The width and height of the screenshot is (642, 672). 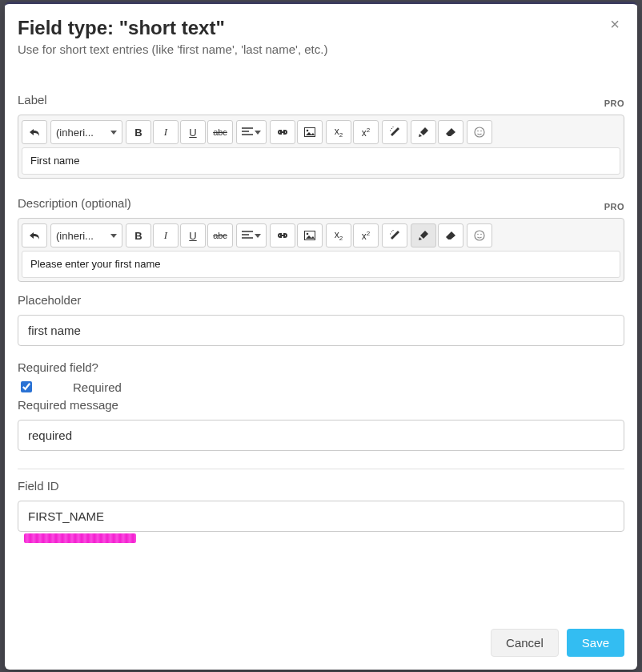 What do you see at coordinates (321, 485) in the screenshot?
I see `field-id-label: Field ID` at bounding box center [321, 485].